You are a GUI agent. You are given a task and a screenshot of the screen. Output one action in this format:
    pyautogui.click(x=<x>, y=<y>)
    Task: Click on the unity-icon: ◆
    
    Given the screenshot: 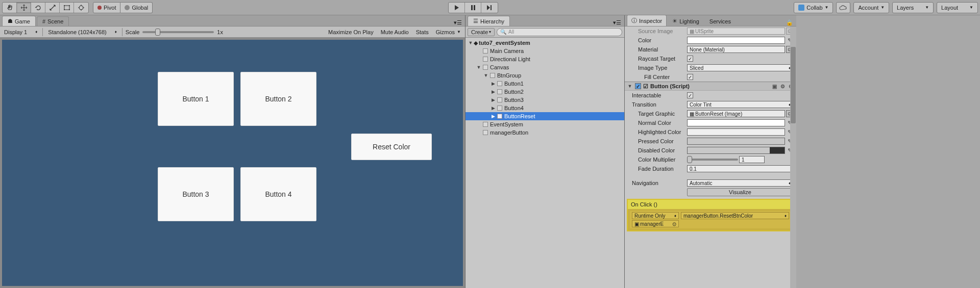 What is the action you would take?
    pyautogui.click(x=476, y=43)
    